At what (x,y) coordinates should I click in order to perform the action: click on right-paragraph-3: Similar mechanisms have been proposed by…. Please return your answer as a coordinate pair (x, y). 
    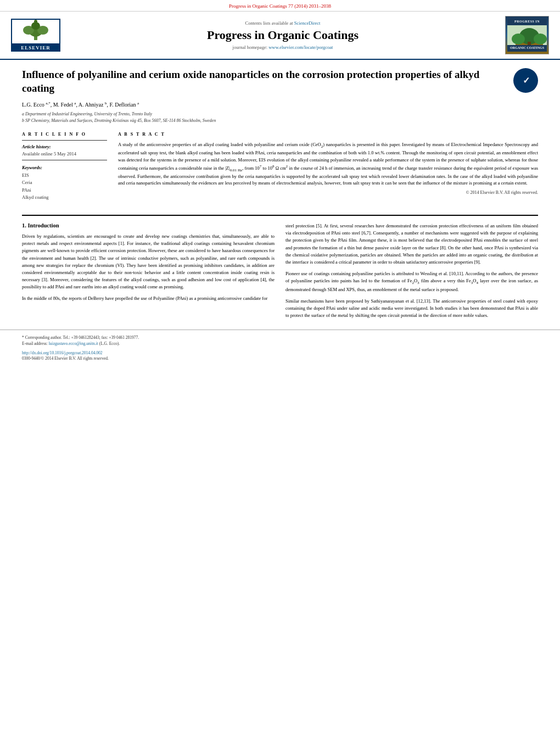
    Looking at the image, I should click on (412, 309).